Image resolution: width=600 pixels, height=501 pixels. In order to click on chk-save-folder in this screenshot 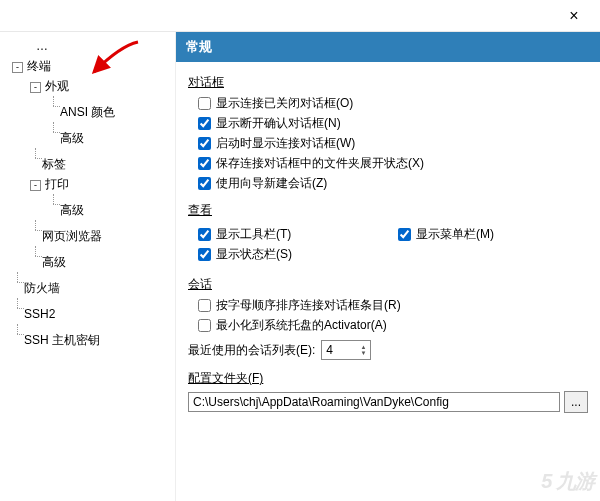, I will do `click(204, 164)`.